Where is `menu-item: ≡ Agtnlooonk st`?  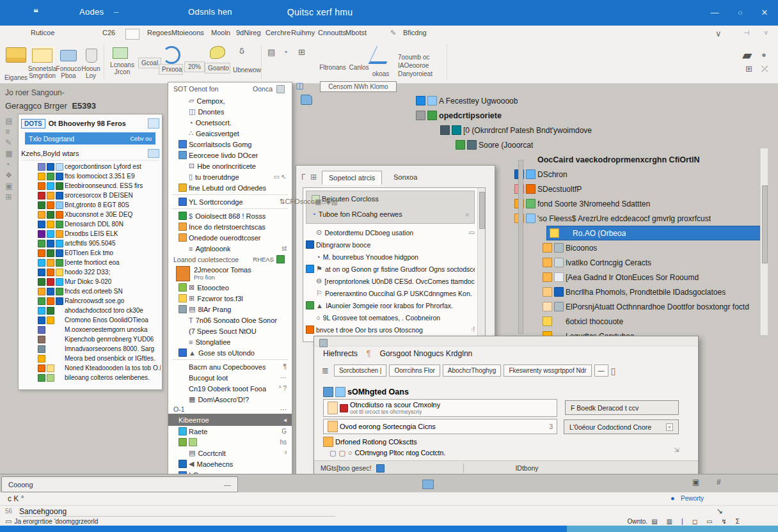 menu-item: ≡ Agtnlooonk st is located at coordinates (230, 248).